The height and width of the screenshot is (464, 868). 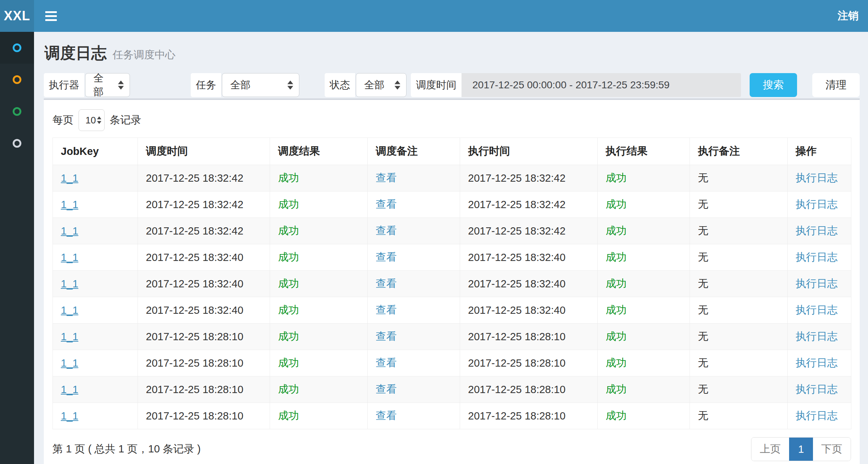 What do you see at coordinates (836, 85) in the screenshot?
I see `clean-button: 清理` at bounding box center [836, 85].